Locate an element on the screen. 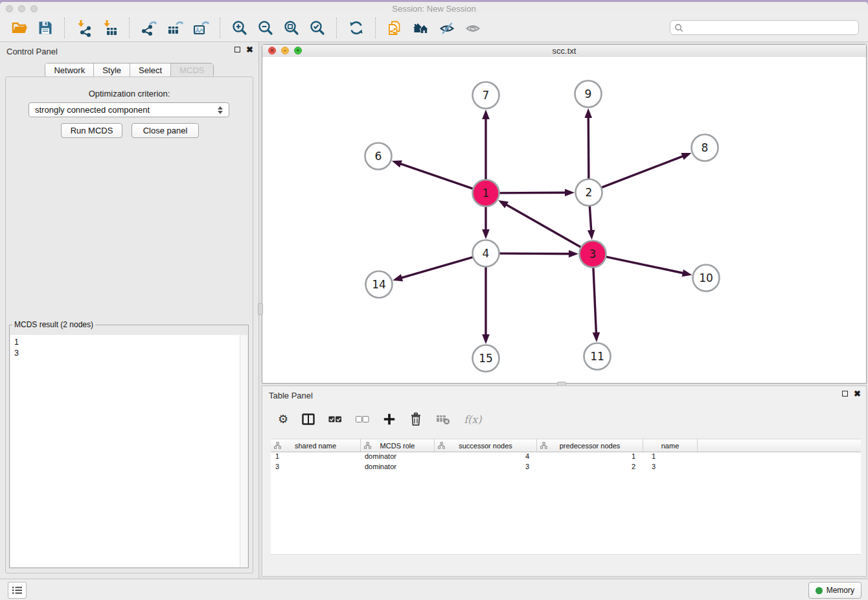 This screenshot has width=868, height=600. tab-style: Style is located at coordinates (111, 70).